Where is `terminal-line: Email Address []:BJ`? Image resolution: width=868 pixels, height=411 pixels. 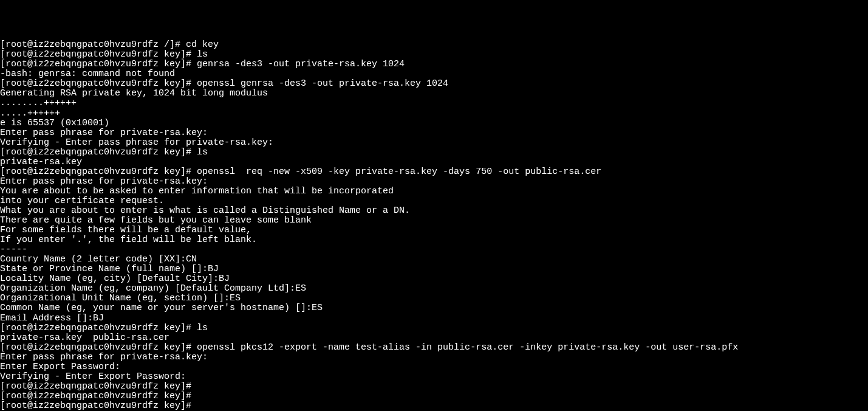 terminal-line: Email Address []:BJ is located at coordinates (434, 319).